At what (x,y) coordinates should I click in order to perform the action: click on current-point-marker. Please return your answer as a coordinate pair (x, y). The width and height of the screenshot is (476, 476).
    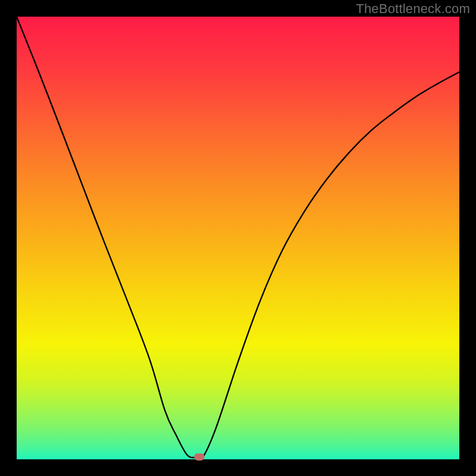
    Looking at the image, I should click on (199, 457).